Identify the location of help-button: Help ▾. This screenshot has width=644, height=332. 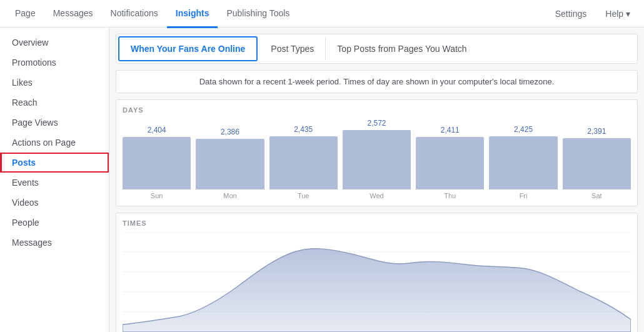
(618, 14).